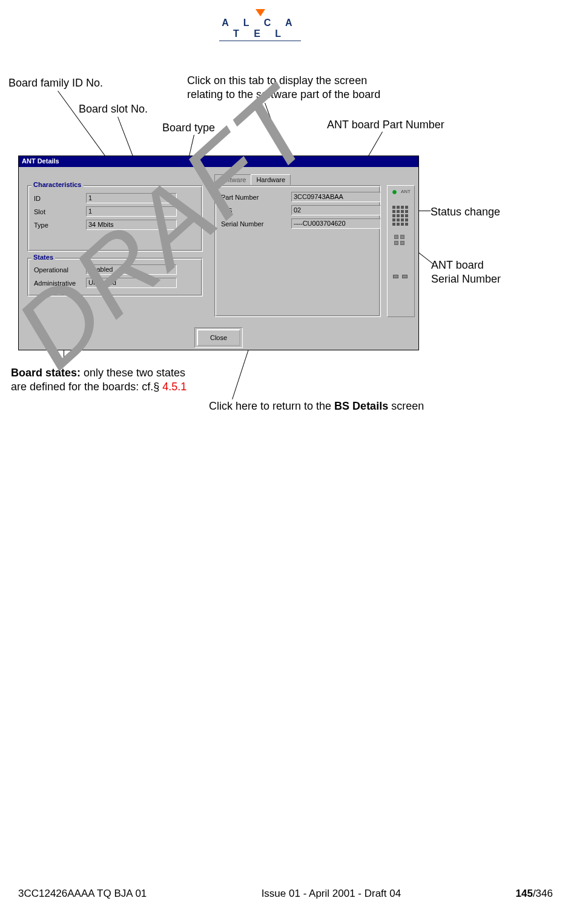 Image resolution: width=571 pixels, height=924 pixels. I want to click on window-titlebar: ANT Details, so click(219, 162).